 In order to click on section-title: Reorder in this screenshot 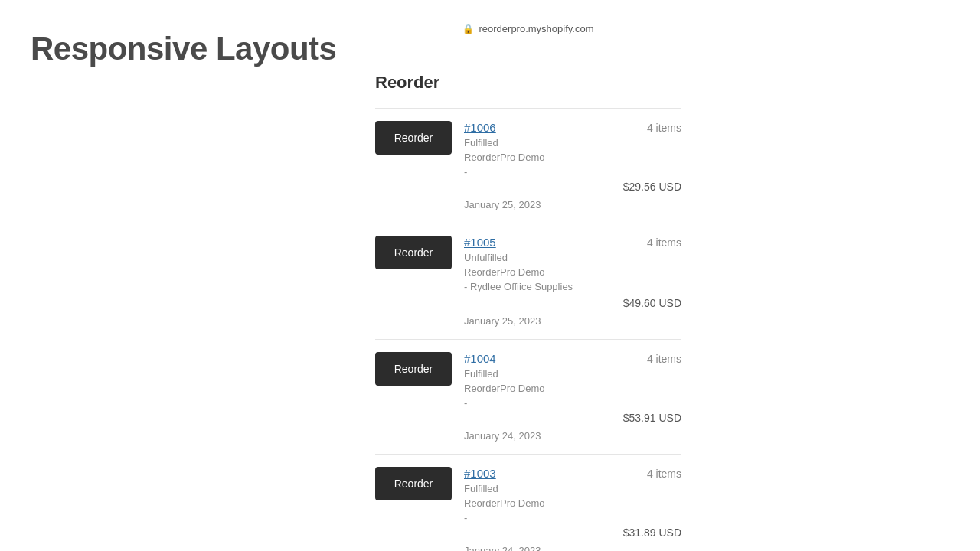, I will do `click(528, 77)`.